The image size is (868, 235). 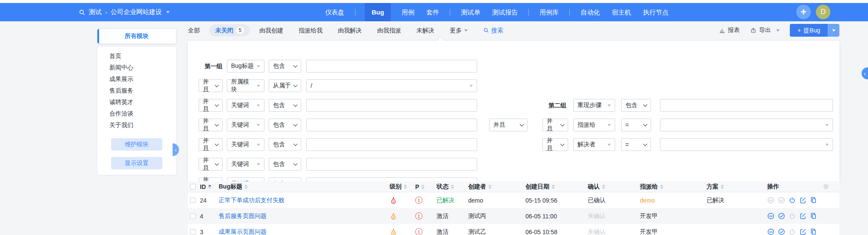 What do you see at coordinates (243, 232) in the screenshot?
I see `bug-title-link: 成果展示页面问题` at bounding box center [243, 232].